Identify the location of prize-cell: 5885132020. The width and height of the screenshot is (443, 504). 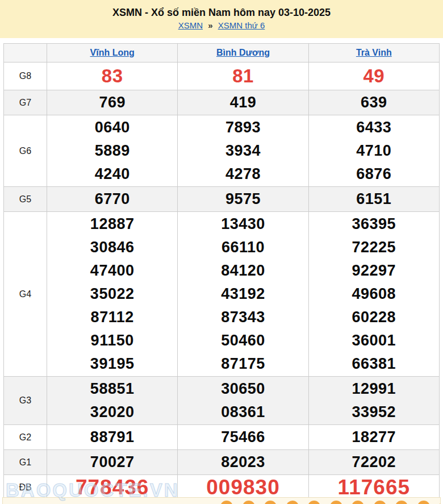
(112, 401).